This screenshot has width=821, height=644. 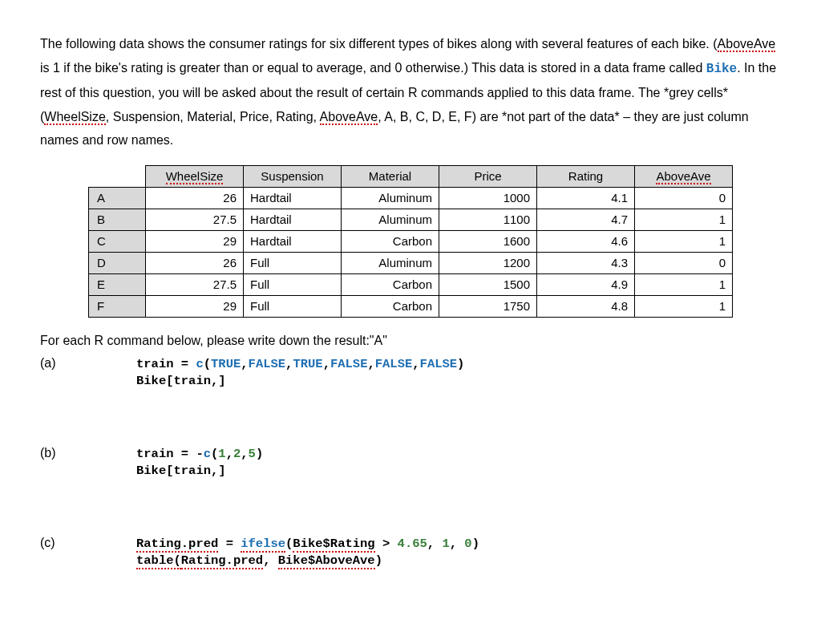 I want to click on squiggle-aboveave-1: AboveAve, so click(x=747, y=45).